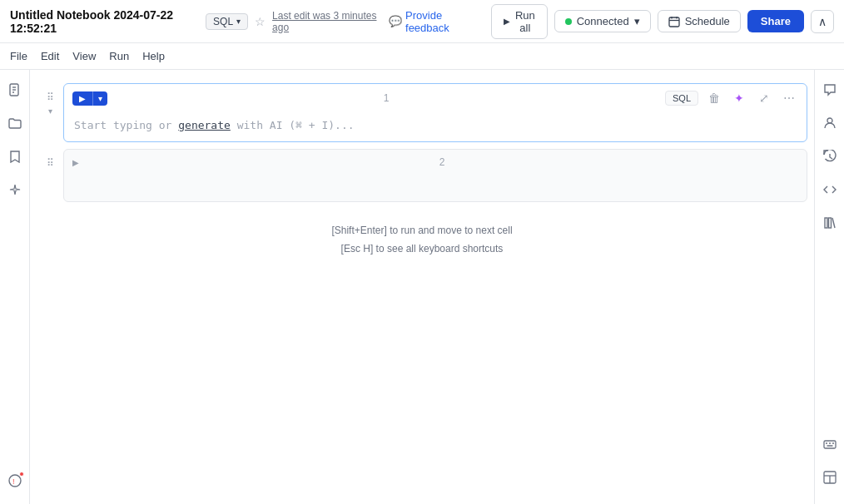 The height and width of the screenshot is (504, 844). Describe the element at coordinates (50, 57) in the screenshot. I see `menu-edit: Edit` at that location.